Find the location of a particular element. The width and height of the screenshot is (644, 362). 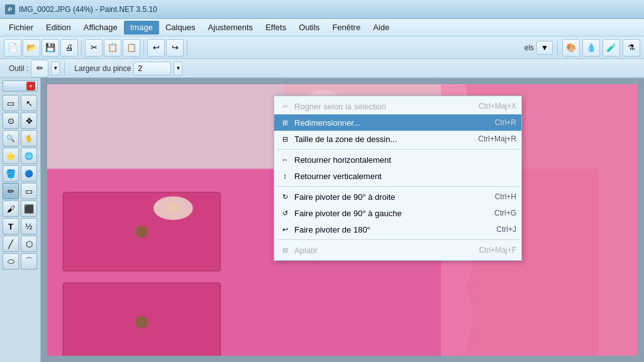

outil-label: Outil : is located at coordinates (19, 69).